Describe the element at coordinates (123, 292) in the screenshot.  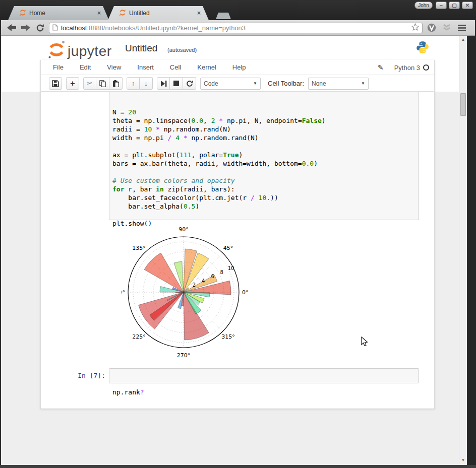
I see `svg-text: 180°` at that location.